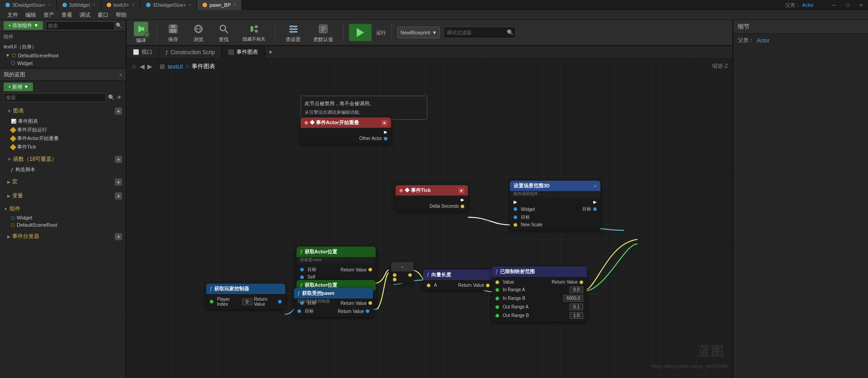 The width and height of the screenshot is (868, 378). I want to click on node-get-player-ctrl: ƒ 获取玩家控制器 Player Index Return Value, so click(246, 296).